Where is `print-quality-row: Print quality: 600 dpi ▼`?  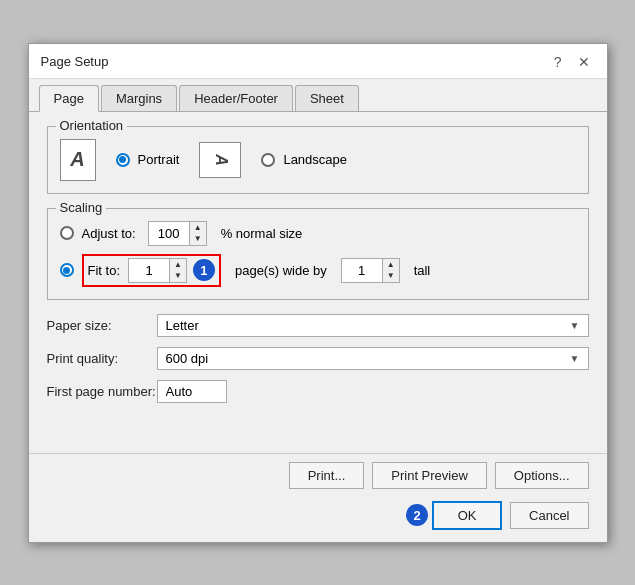
print-quality-row: Print quality: 600 dpi ▼ is located at coordinates (318, 358).